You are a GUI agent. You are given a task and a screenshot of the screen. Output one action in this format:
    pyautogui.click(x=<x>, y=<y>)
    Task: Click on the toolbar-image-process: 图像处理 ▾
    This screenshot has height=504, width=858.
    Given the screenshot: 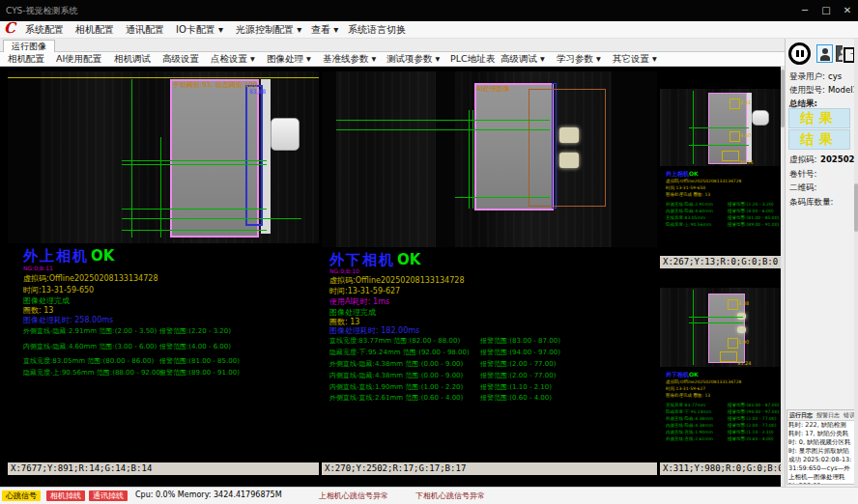 What is the action you would take?
    pyautogui.click(x=289, y=59)
    